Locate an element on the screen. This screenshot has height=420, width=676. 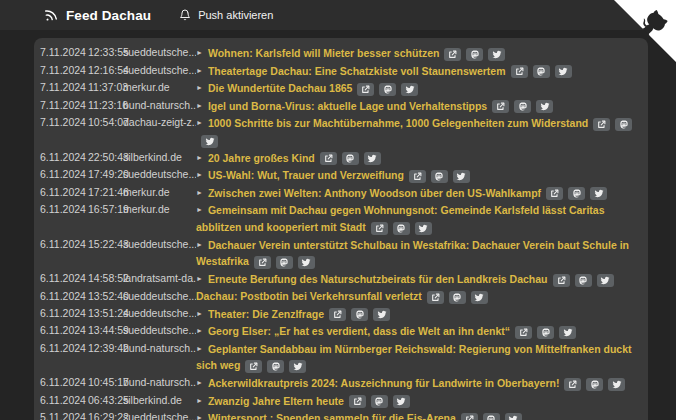
item-title-link: Theater: Die Zenzlfrage is located at coordinates (266, 313).